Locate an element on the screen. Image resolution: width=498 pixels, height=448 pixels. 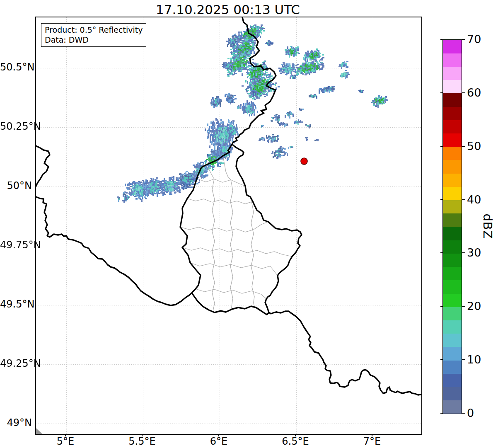
x-tick-label: 5.5°E is located at coordinates (142, 441).